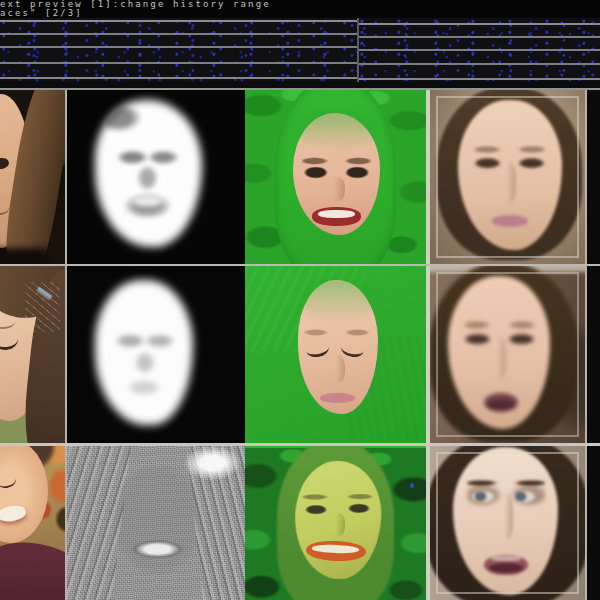 Image resolution: width=600 pixels, height=600 pixels. I want to click on history-strip-left-pane, so click(178, 54).